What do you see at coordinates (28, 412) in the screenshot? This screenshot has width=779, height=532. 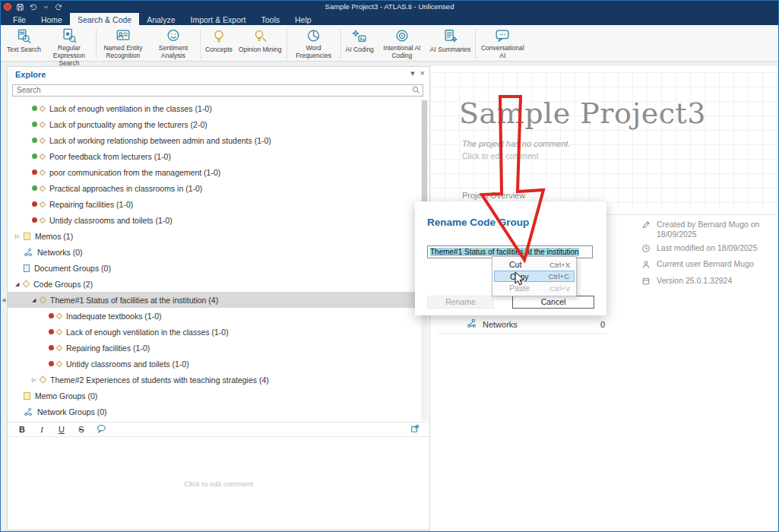 I see `network-icon` at bounding box center [28, 412].